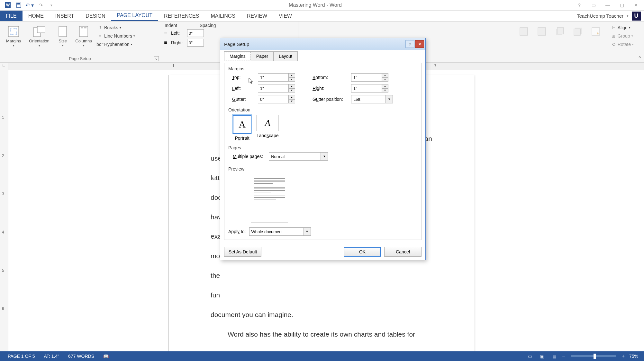 The image size is (644, 361). What do you see at coordinates (608, 5) in the screenshot?
I see `minimize-icon: —` at bounding box center [608, 5].